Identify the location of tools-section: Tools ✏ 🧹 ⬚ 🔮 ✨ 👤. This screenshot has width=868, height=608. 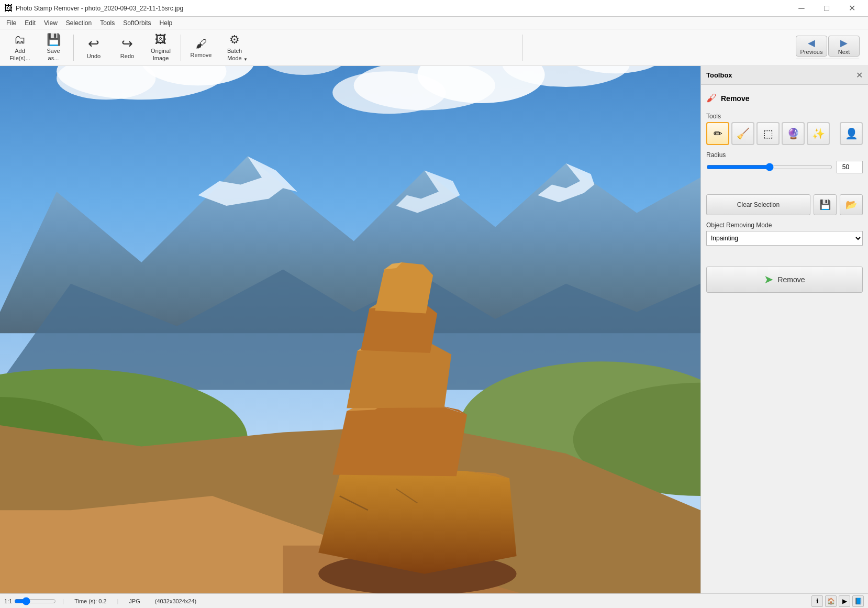
(784, 129).